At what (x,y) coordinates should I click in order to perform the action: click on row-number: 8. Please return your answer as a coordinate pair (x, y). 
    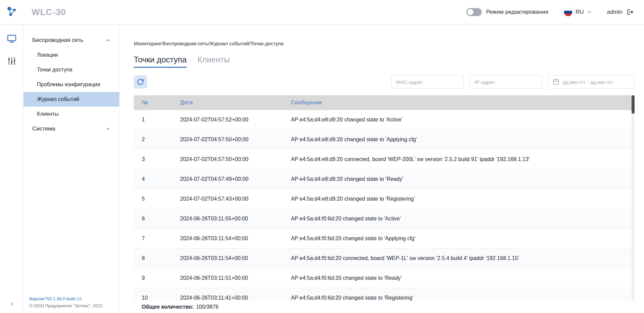
    Looking at the image, I should click on (157, 258).